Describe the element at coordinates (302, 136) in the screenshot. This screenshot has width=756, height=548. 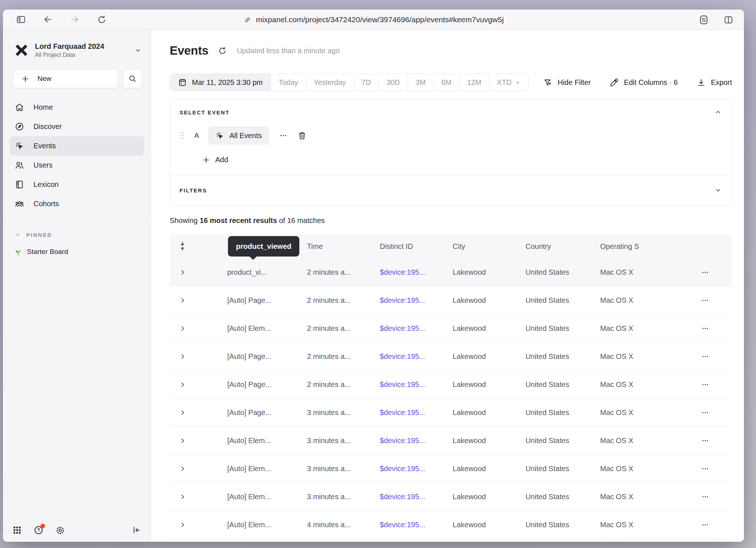
I see `delete-event-icon` at that location.